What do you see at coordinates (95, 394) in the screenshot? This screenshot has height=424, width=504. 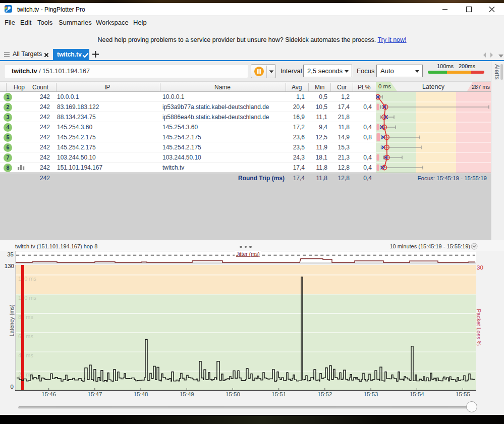 I see `svg-text: 15:47` at bounding box center [95, 394].